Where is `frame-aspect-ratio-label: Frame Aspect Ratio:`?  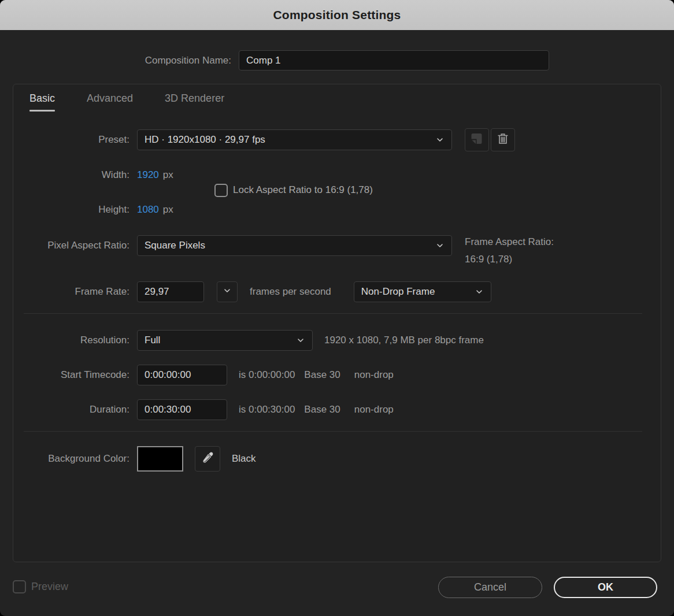
frame-aspect-ratio-label: Frame Aspect Ratio: is located at coordinates (509, 242).